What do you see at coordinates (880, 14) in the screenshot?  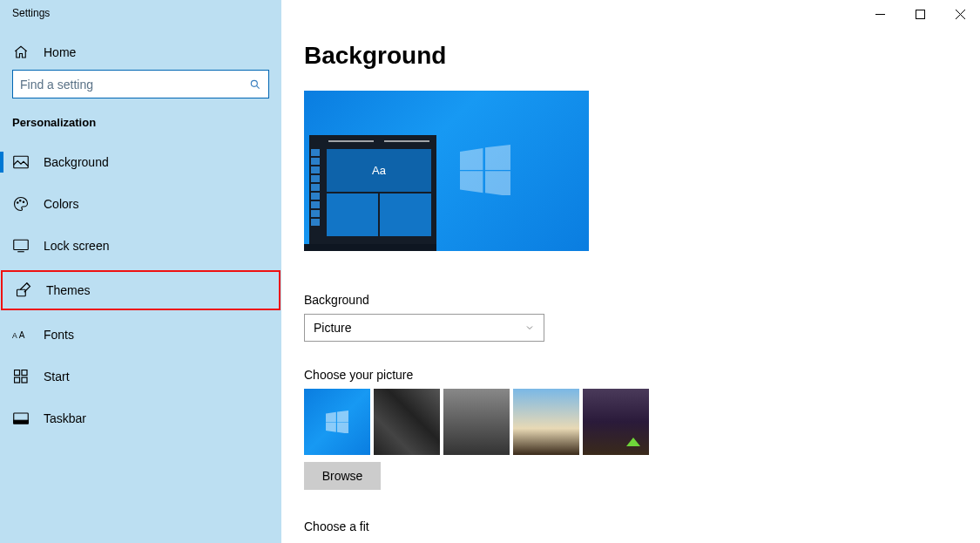 I see `minimize-button` at bounding box center [880, 14].